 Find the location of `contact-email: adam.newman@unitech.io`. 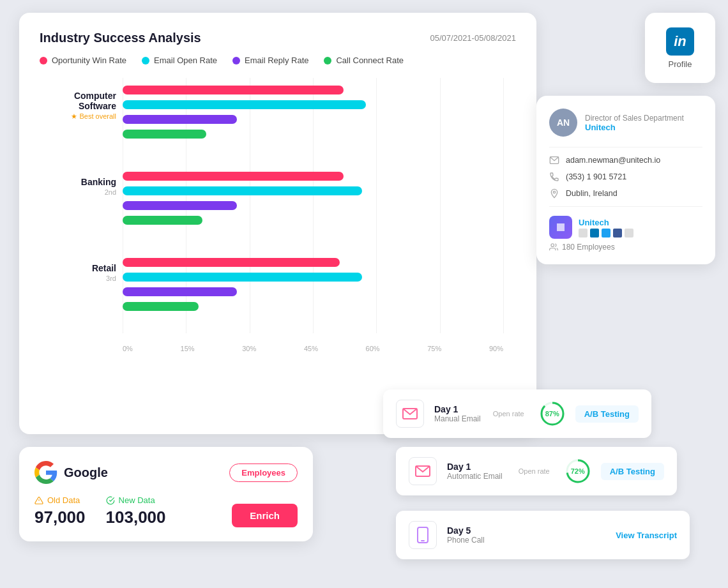

contact-email: adam.newman@unitech.io is located at coordinates (613, 160).